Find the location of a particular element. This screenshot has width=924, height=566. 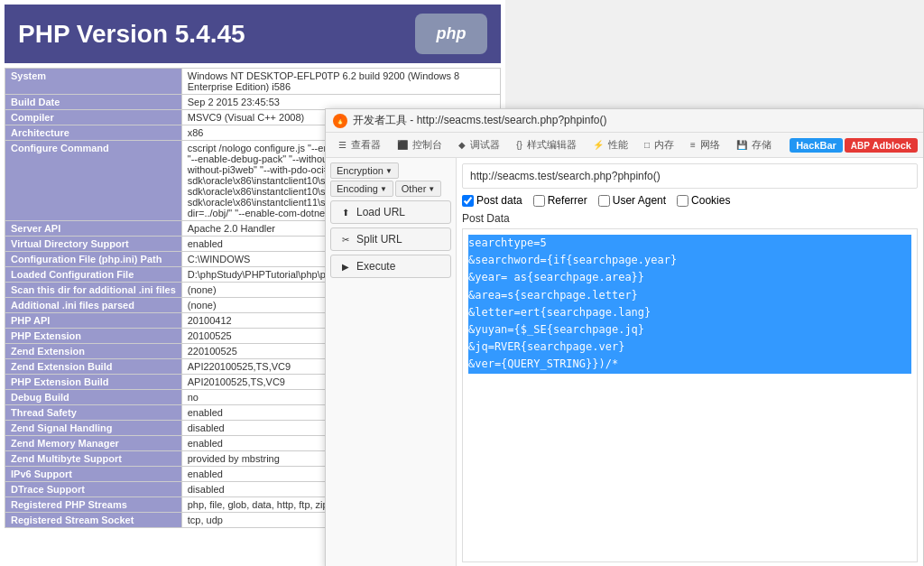

url-value: http://seacms.test/search.php?phpinfo() is located at coordinates (565, 176).